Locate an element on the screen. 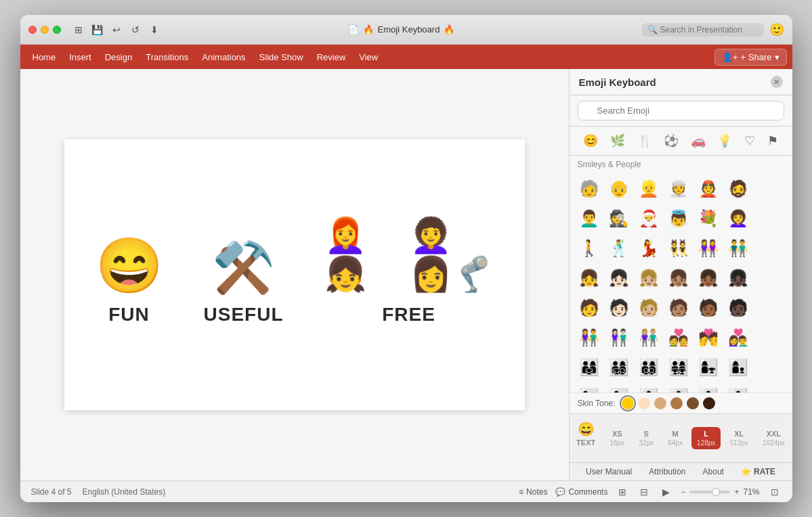  menu-animations: Animations is located at coordinates (223, 57).